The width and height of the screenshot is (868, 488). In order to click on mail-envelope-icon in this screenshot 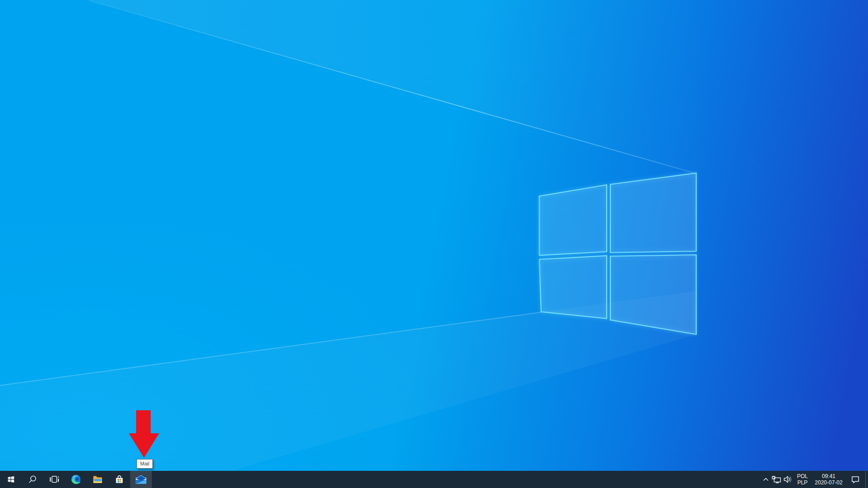, I will do `click(141, 479)`.